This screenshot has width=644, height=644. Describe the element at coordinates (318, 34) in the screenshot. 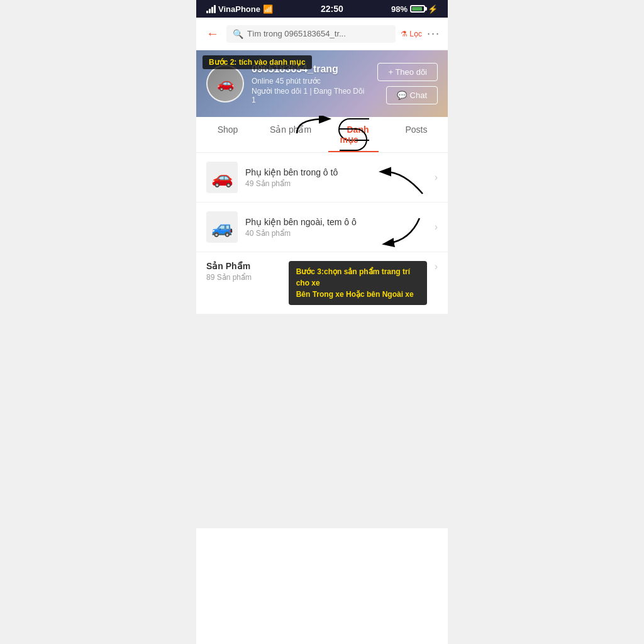

I see `search-placeholder: Tìm trong 0965183654_tr...` at that location.